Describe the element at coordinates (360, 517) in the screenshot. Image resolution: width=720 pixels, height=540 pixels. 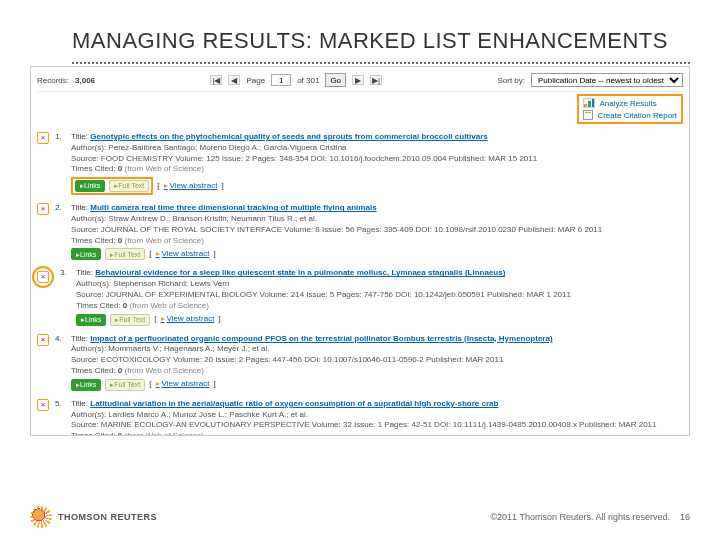
I see `footer: THOMSON REUTERS ©2011 Thomson Reuters. A…` at that location.